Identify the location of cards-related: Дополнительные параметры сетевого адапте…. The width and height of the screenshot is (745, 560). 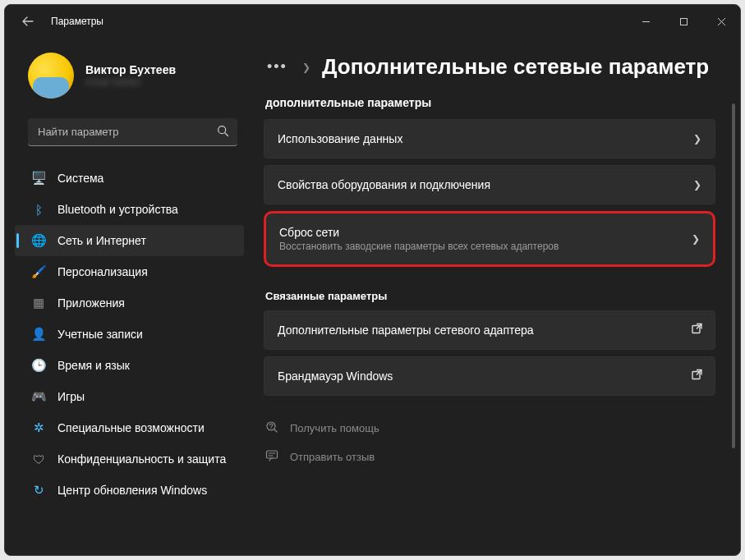
(499, 355).